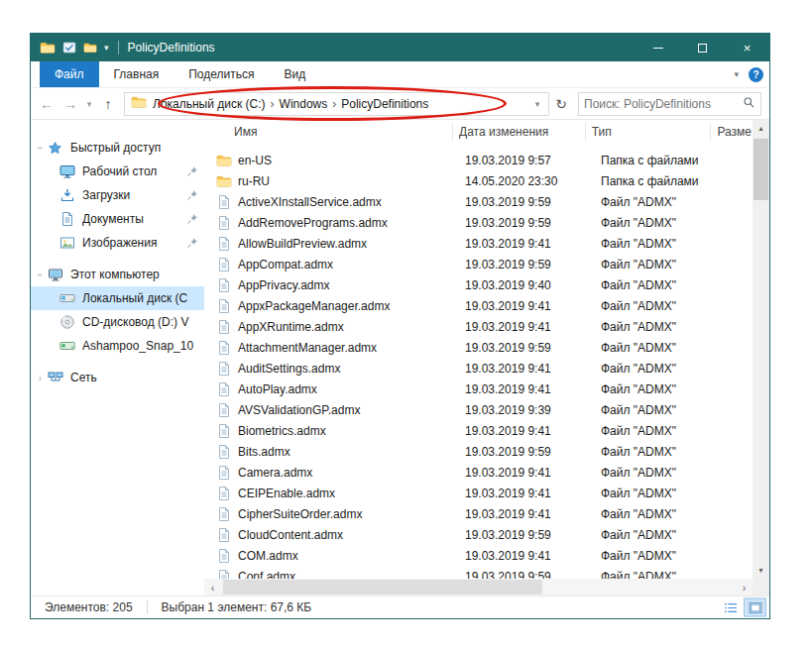 The height and width of the screenshot is (651, 812). What do you see at coordinates (663, 104) in the screenshot?
I see `search-input` at bounding box center [663, 104].